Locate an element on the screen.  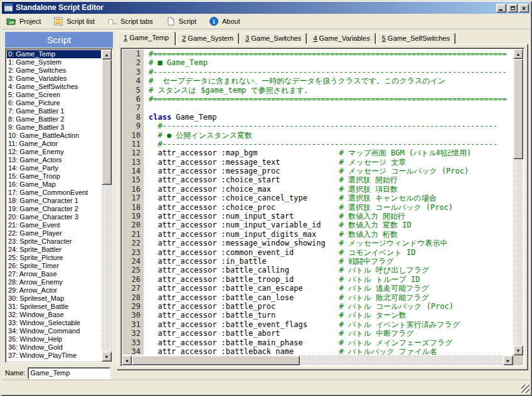
script-list-item: 35: Window_Help is located at coordinates (54, 340).